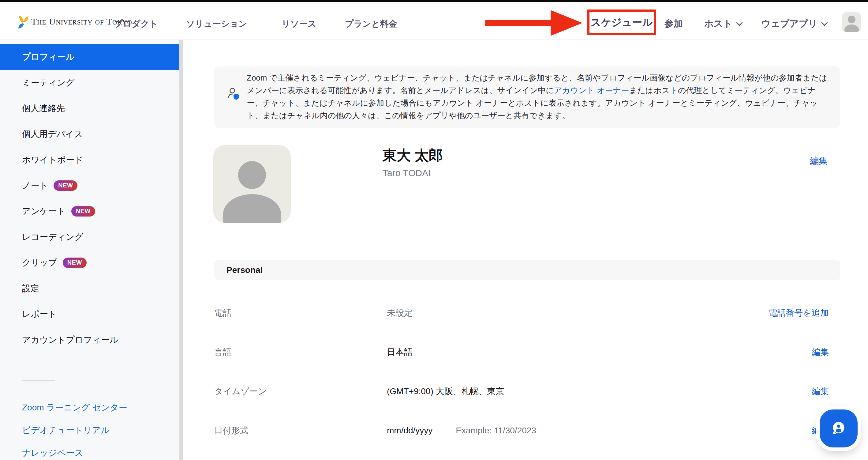 This screenshot has width=868, height=460. Describe the element at coordinates (90, 289) in the screenshot. I see `sidebar-item-settings: 設定` at that location.